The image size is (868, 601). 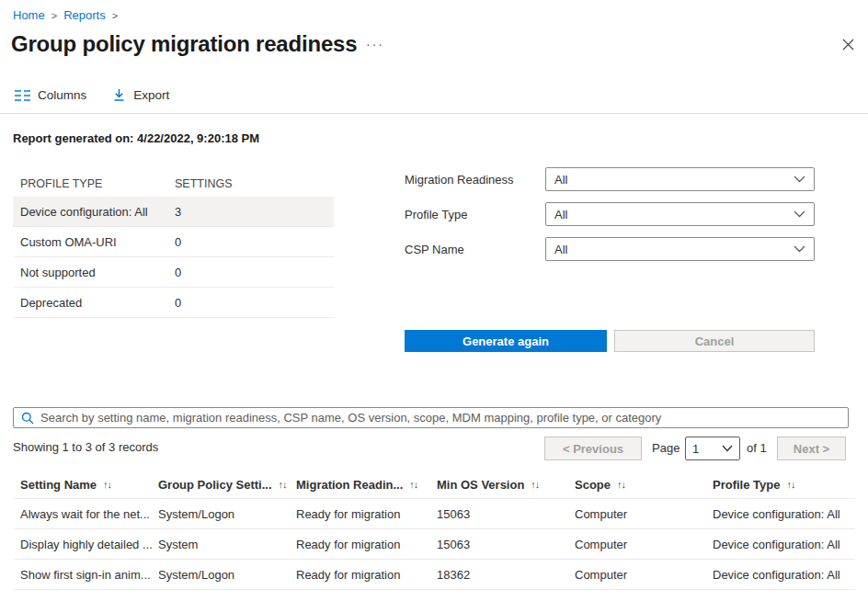 I want to click on search-input, so click(x=440, y=417).